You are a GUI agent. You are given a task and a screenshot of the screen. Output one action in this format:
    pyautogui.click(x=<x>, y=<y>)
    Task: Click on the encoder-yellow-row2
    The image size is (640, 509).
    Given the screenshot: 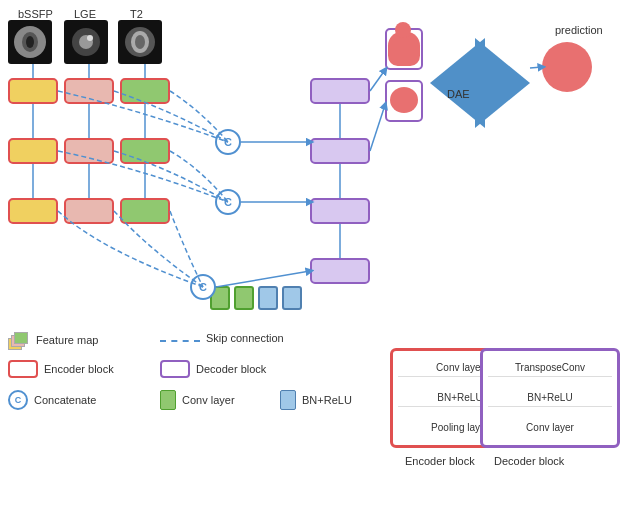 What is the action you would take?
    pyautogui.click(x=33, y=151)
    